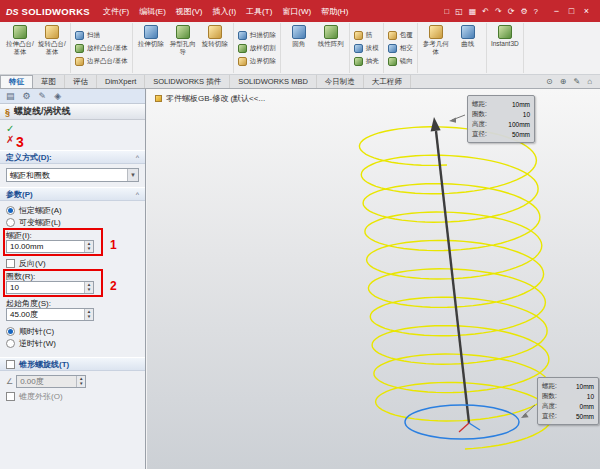  What do you see at coordinates (10, 332) in the screenshot?
I see `clockwise-radio` at bounding box center [10, 332].